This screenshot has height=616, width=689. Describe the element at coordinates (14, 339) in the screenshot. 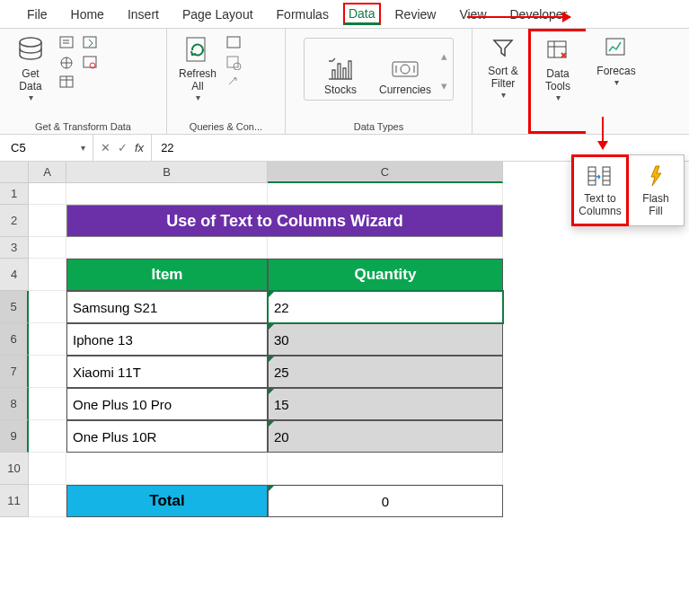

I see `row-head-6: 6` at that location.